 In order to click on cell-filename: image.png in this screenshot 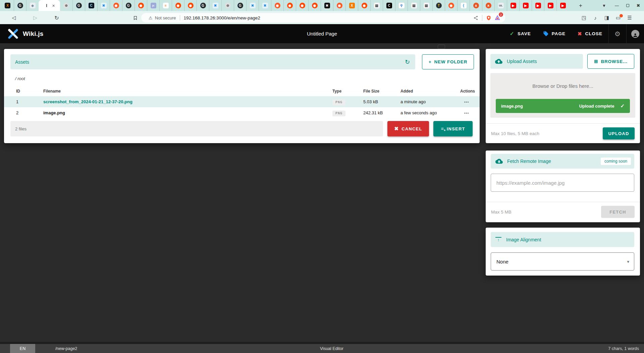, I will do `click(188, 113)`.